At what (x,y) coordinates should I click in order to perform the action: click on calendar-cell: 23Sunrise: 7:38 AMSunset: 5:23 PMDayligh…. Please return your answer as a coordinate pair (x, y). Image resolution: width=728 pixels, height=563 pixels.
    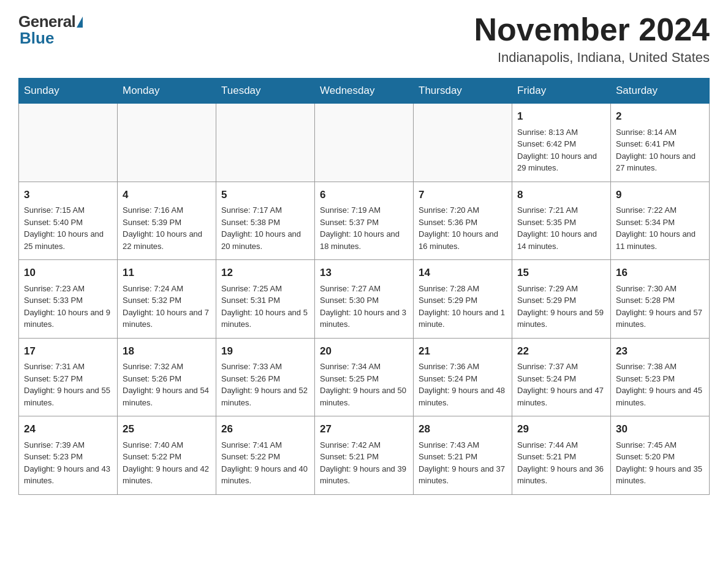
    Looking at the image, I should click on (661, 377).